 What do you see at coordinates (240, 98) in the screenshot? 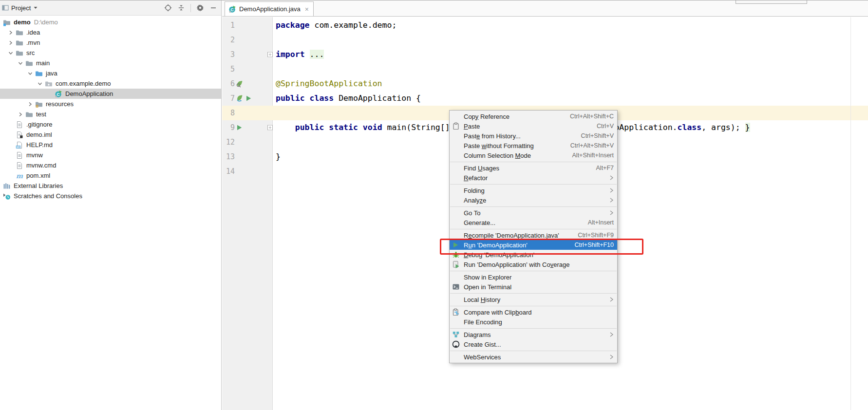
I see `spring-run-icon` at bounding box center [240, 98].